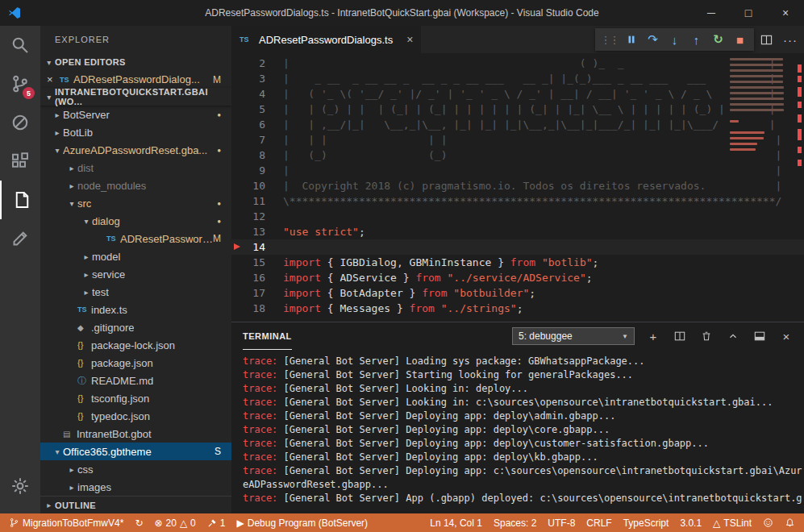  Describe the element at coordinates (66, 522) in the screenshot. I see `git-branch-button: MigrationToBotFmwV4*` at that location.